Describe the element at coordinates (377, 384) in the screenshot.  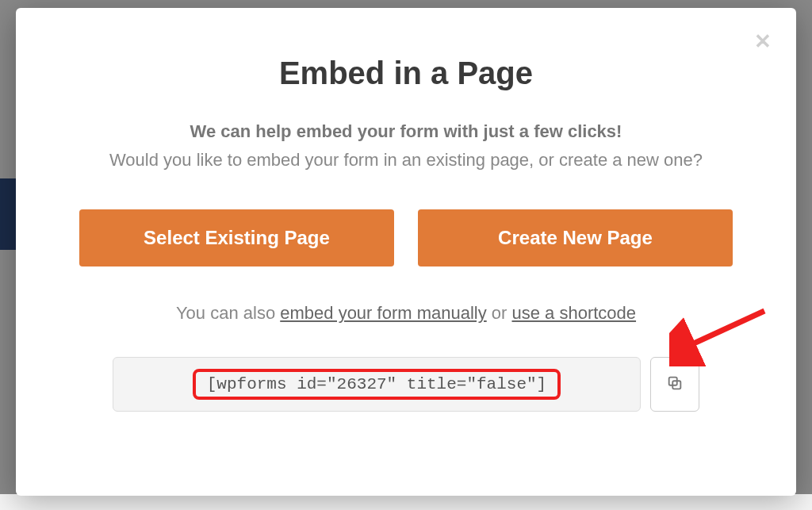
I see `shortcode-box: [wpforms id="26327" title="false"]` at that location.